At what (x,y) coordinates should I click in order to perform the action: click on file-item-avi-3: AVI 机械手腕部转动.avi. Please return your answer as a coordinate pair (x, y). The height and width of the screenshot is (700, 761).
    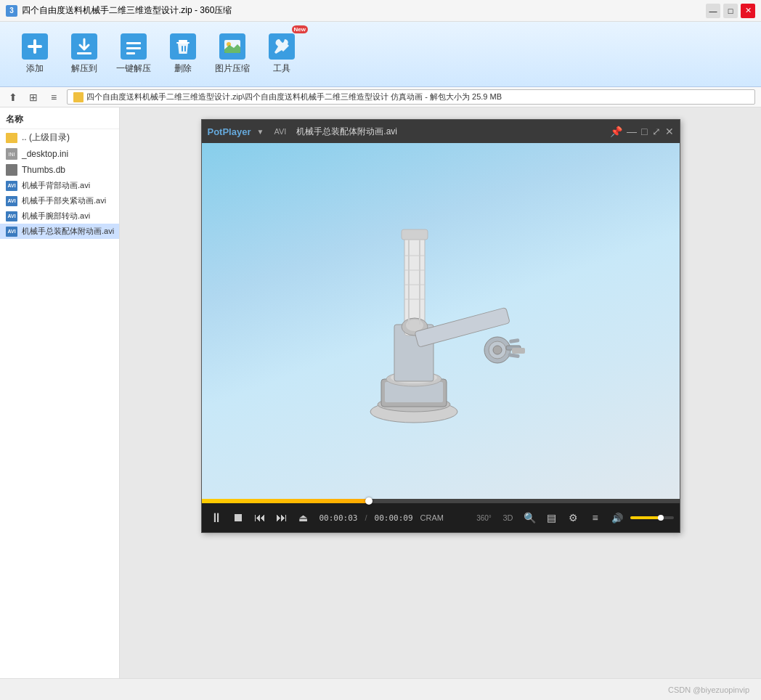
    Looking at the image, I should click on (60, 216).